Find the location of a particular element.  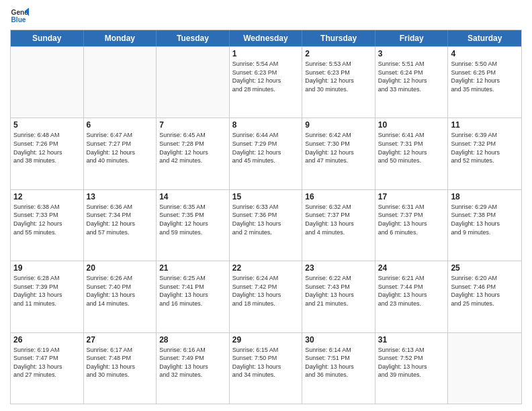

day-number: 19 is located at coordinates (47, 268).